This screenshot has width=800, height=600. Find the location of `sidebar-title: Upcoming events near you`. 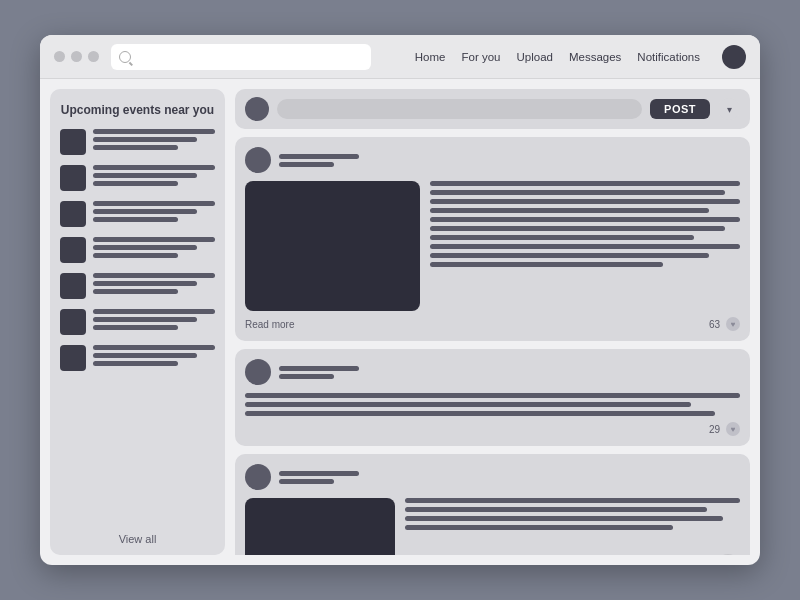

sidebar-title: Upcoming events near you is located at coordinates (138, 110).